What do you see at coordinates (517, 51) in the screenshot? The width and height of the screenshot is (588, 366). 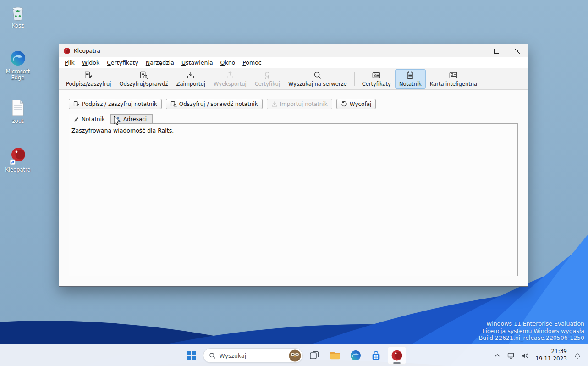 I see `close-icon` at bounding box center [517, 51].